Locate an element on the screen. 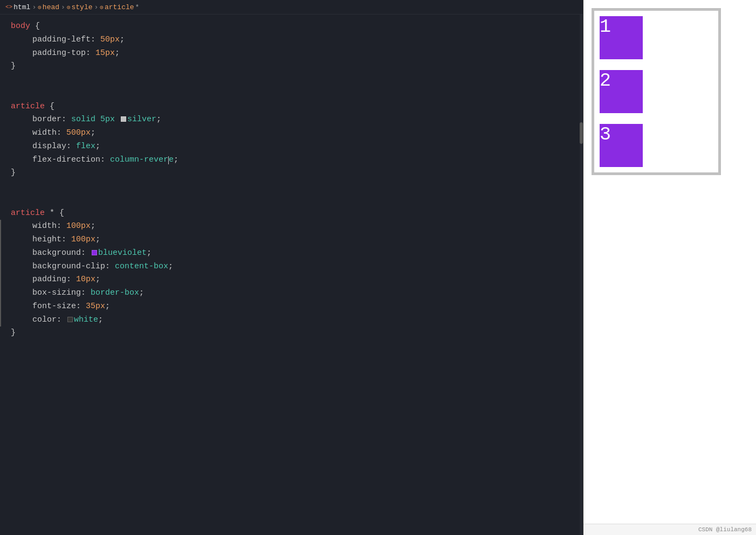 The image size is (756, 535). code-line-article-open: article { is located at coordinates (291, 107).